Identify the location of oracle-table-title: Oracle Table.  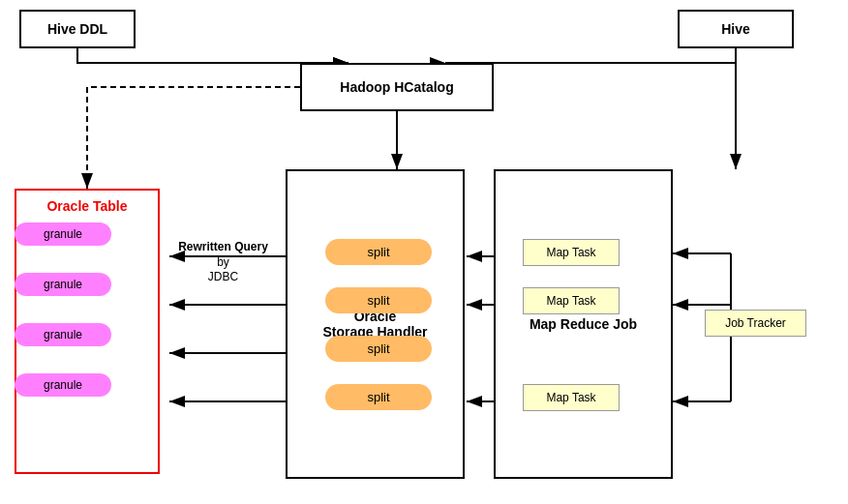
(87, 206).